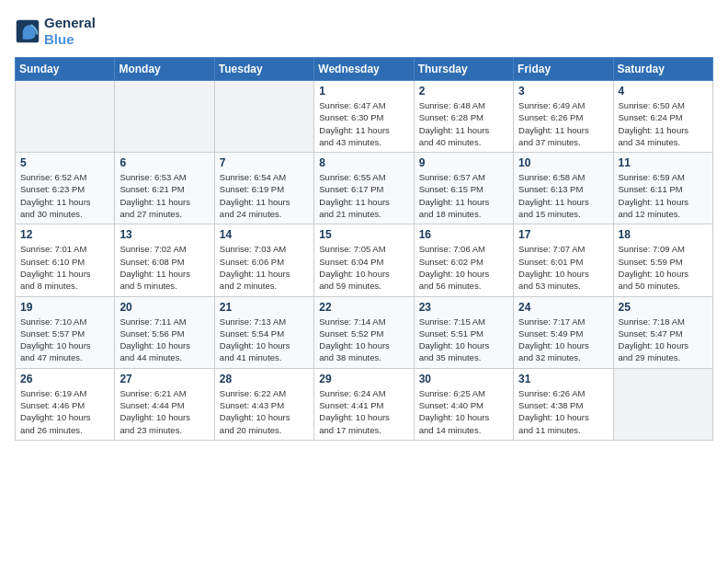  I want to click on day-number: 16, so click(463, 235).